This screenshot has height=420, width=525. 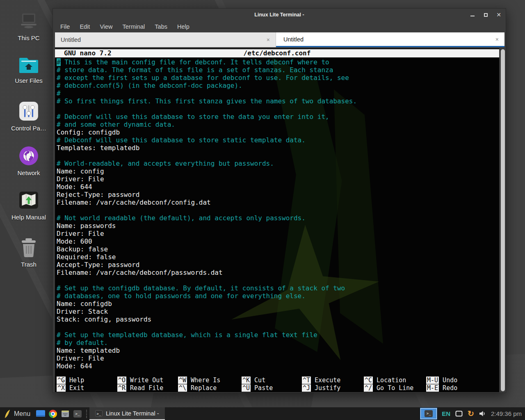 What do you see at coordinates (278, 62) in the screenshot?
I see `terminal-line: # This is the main config file for debco…` at bounding box center [278, 62].